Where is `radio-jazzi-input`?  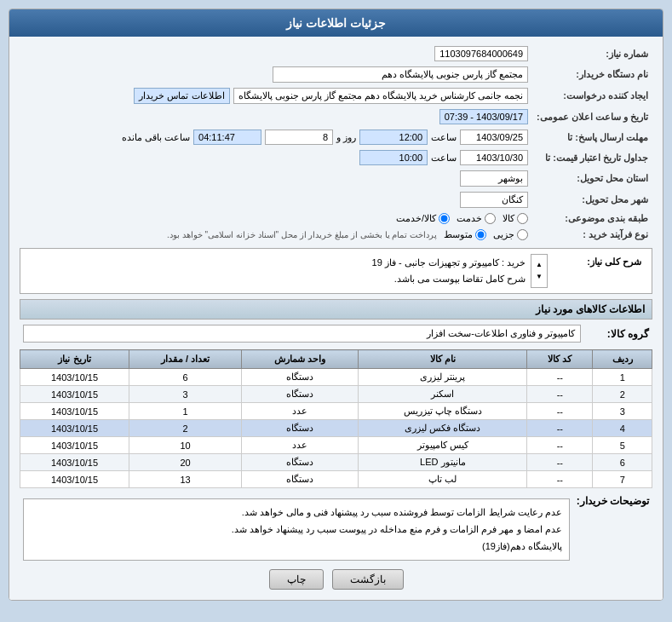 radio-jazzi-input is located at coordinates (523, 235).